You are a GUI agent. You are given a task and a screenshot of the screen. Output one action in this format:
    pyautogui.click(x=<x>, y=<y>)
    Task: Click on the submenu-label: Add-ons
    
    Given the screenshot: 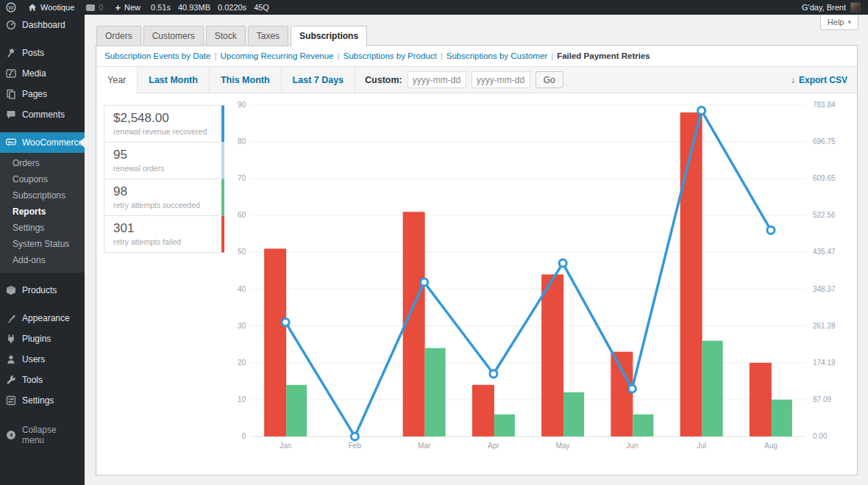 What is the action you would take?
    pyautogui.click(x=29, y=260)
    